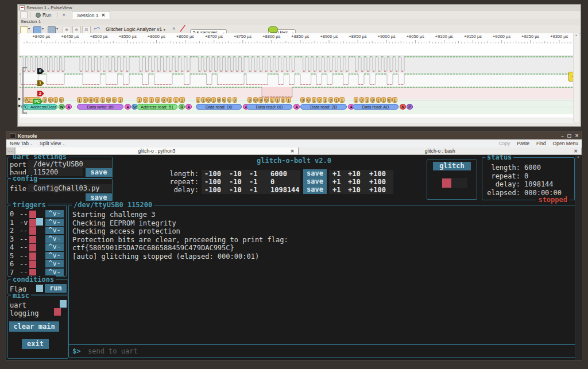 This screenshot has height=369, width=588. Describe the element at coordinates (86, 30) in the screenshot. I see `zoom-fit-button: ⊡` at that location.